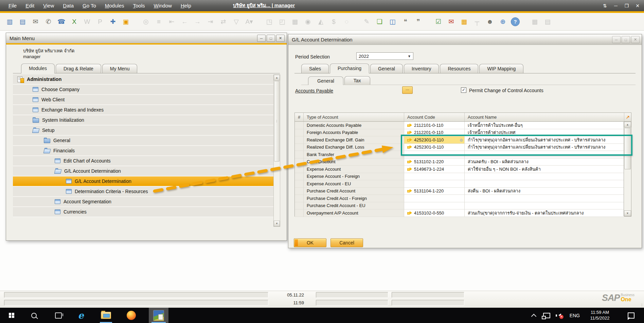 This screenshot has height=323, width=644. I want to click on column-header-num: #, so click(299, 117).